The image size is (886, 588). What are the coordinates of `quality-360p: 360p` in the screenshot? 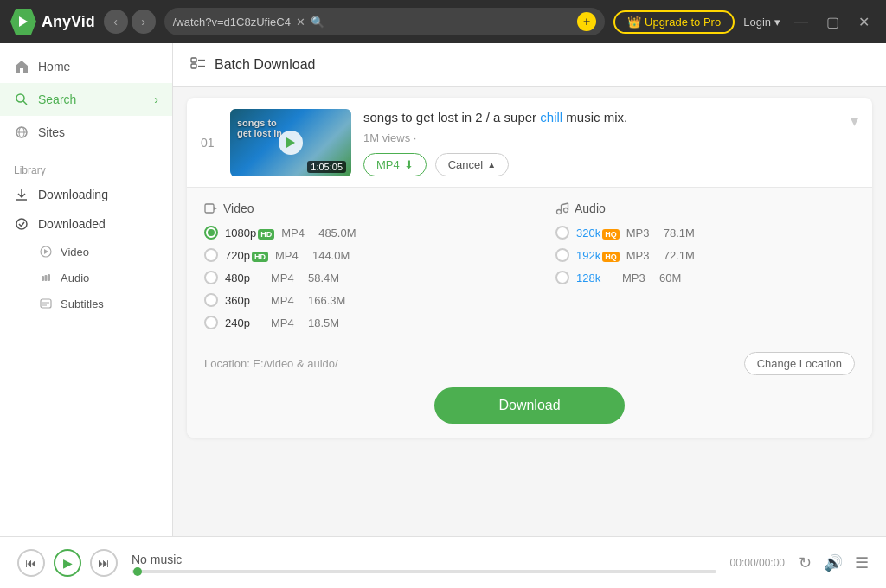 It's located at (244, 301).